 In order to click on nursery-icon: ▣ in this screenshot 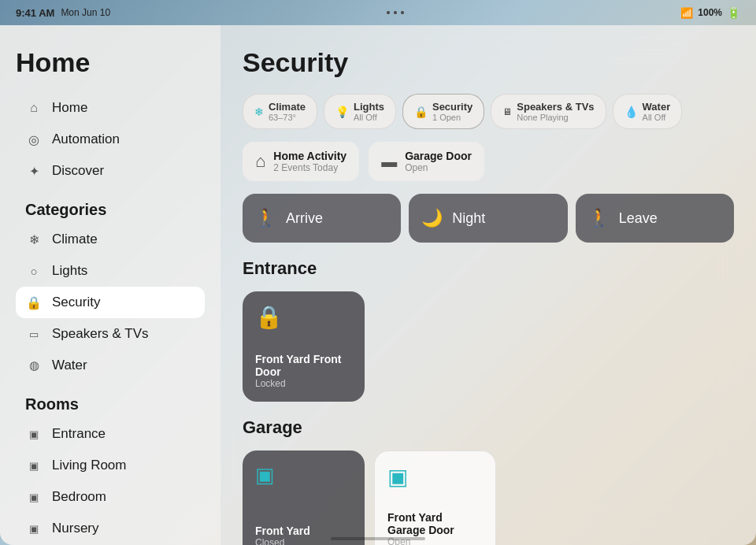, I will do `click(34, 528)`.